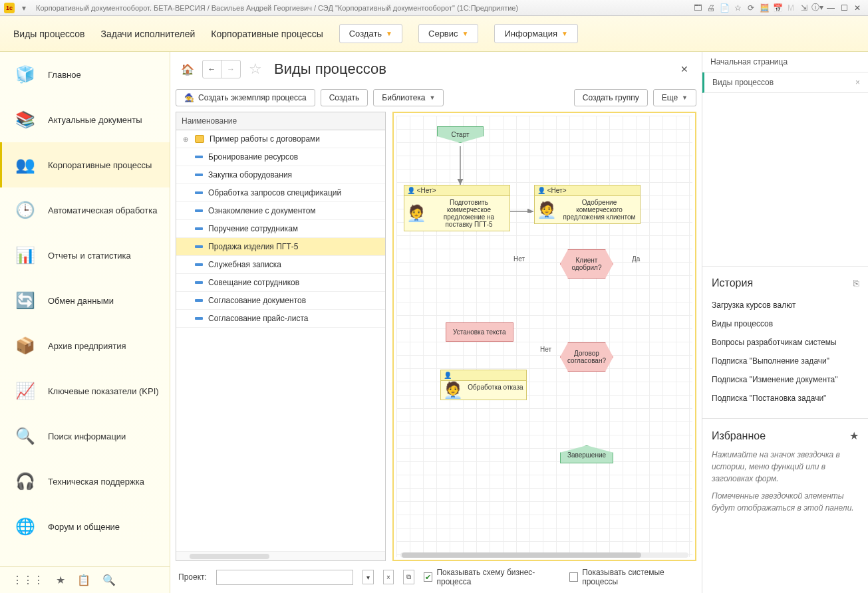 The image size is (868, 593). What do you see at coordinates (785, 361) in the screenshot?
I see `history-item: Подписка "Выполнение задачи"` at bounding box center [785, 361].